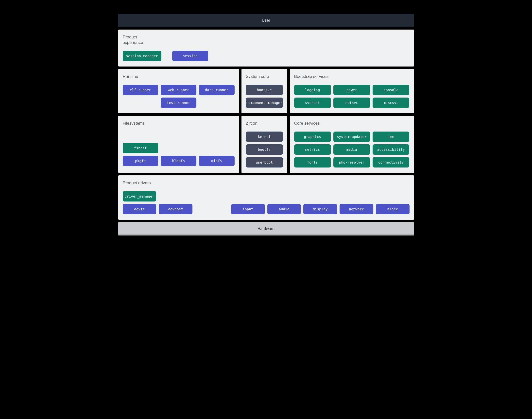 Image resolution: width=532 pixels, height=419 pixels. Describe the element at coordinates (391, 103) in the screenshot. I see `miscsvc-chip: miscsvc` at that location.